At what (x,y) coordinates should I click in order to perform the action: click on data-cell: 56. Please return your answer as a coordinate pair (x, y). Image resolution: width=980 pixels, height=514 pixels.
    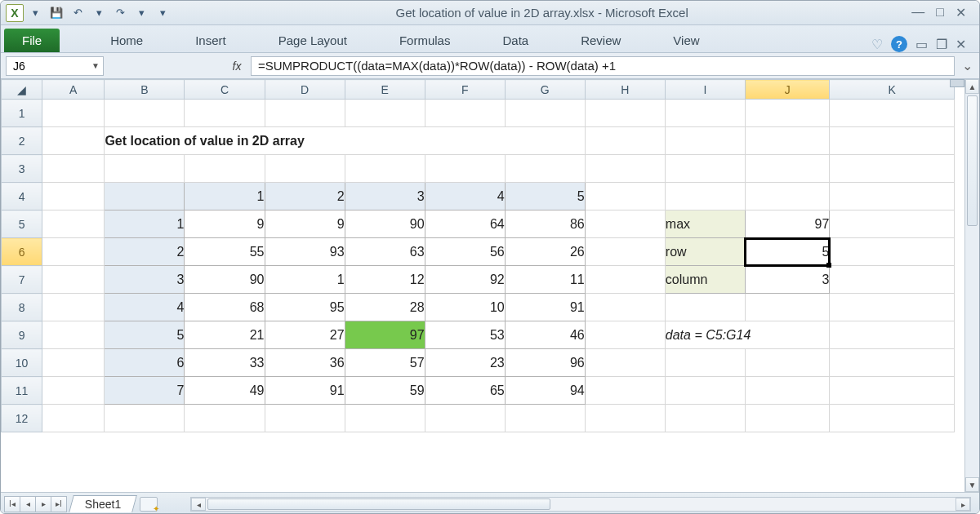
    Looking at the image, I should click on (465, 252).